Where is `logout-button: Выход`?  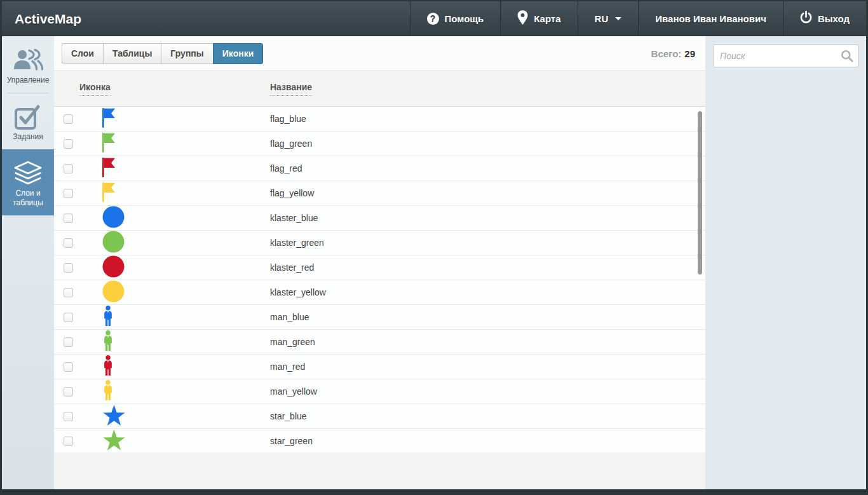
logout-button: Выход is located at coordinates (825, 18).